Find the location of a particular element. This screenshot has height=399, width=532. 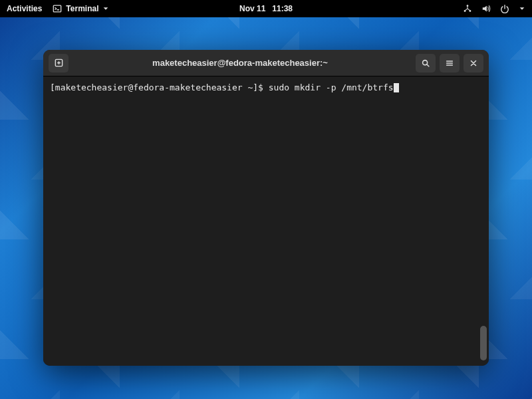

topbar-time: 11:38 is located at coordinates (282, 9).